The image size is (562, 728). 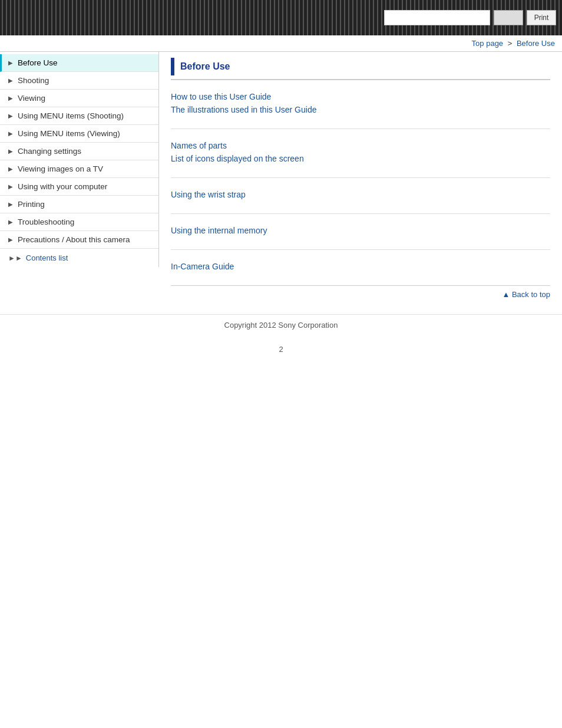 I want to click on sidebar-item-label: Viewing, so click(x=32, y=98).